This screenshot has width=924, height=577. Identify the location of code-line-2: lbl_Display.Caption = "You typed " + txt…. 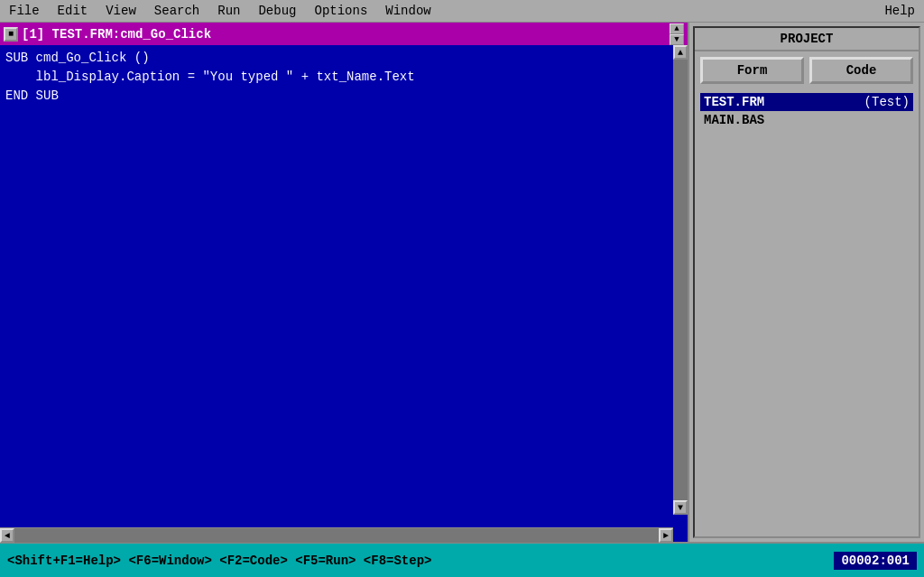
(344, 78).